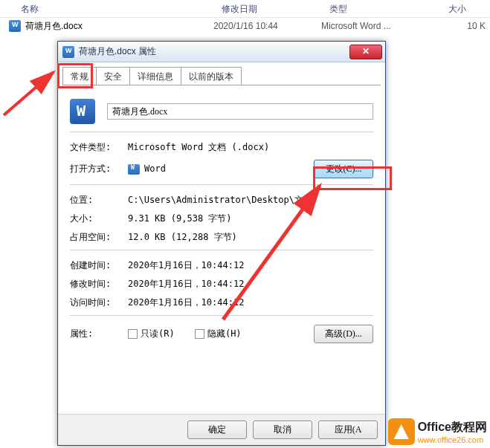 This screenshot has width=490, height=448. Describe the element at coordinates (99, 303) in the screenshot. I see `accessed-label: 访问时间:` at that location.